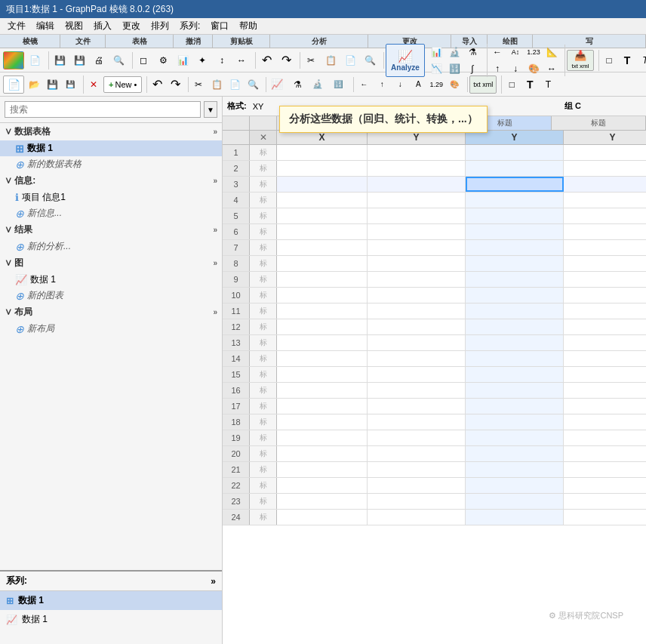 The image size is (646, 644). Describe the element at coordinates (111, 131) in the screenshot. I see `sidebar-section-data-tables: ∨ 数据表格 »` at that location.